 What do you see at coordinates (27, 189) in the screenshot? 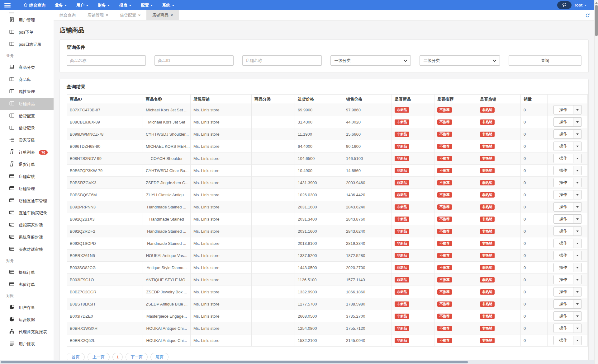
I see `sidebar-item-店铺管理: 店铺管理` at bounding box center [27, 189].